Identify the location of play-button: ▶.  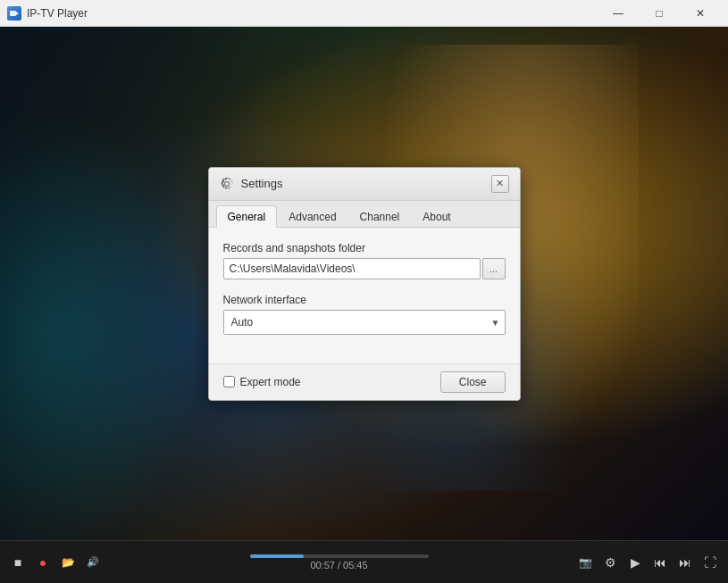
(635, 562).